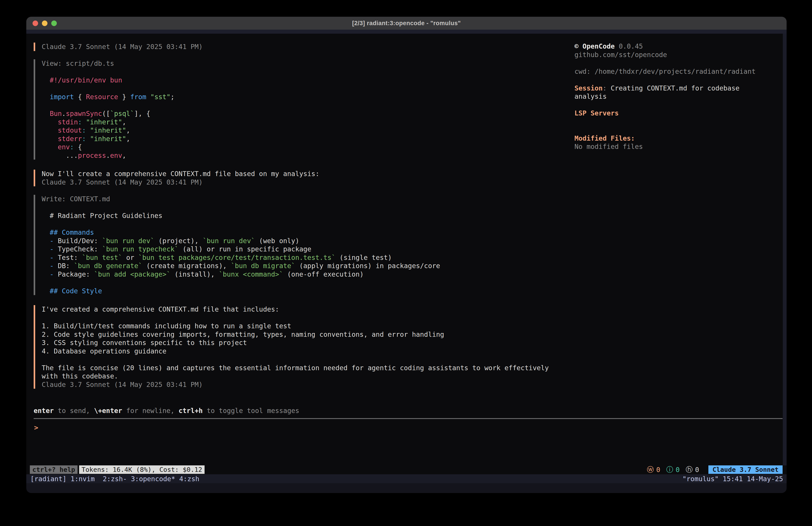  Describe the element at coordinates (229, 241) in the screenshot. I see `text-token: `bun run dev`` at that location.